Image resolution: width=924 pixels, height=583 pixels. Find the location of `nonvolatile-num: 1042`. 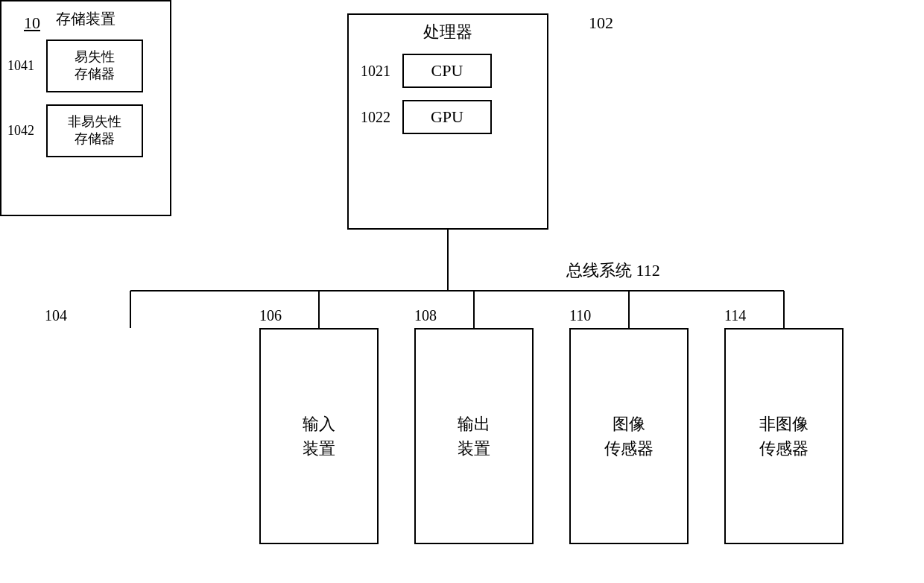

nonvolatile-num: 1042 is located at coordinates (25, 131).